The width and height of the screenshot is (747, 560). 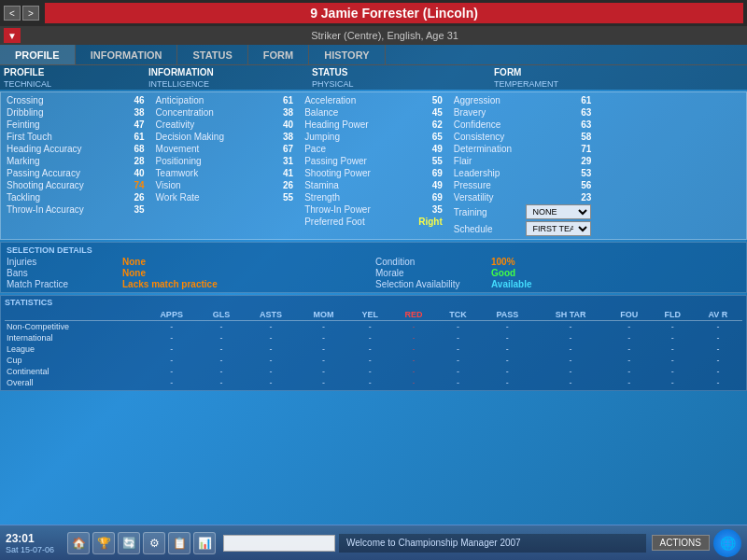 What do you see at coordinates (336, 125) in the screenshot?
I see `stat-label: Heading Power` at bounding box center [336, 125].